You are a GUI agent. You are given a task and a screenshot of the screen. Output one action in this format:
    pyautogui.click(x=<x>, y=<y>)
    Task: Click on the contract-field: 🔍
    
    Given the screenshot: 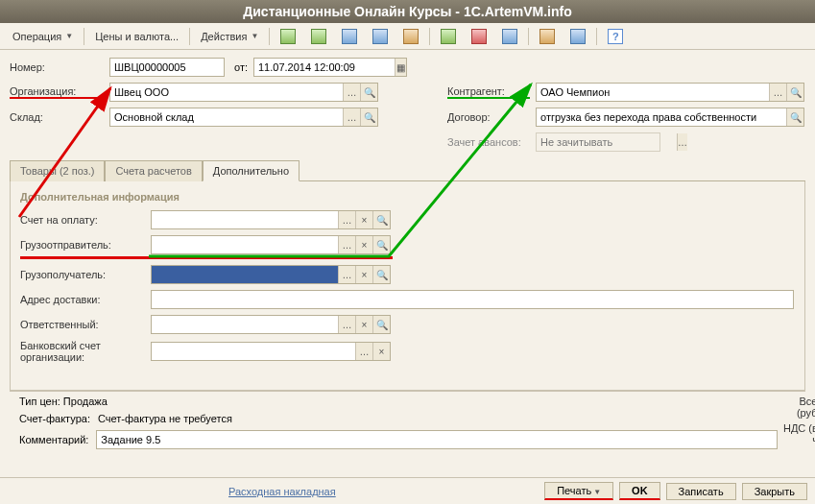 What is the action you would take?
    pyautogui.click(x=670, y=117)
    